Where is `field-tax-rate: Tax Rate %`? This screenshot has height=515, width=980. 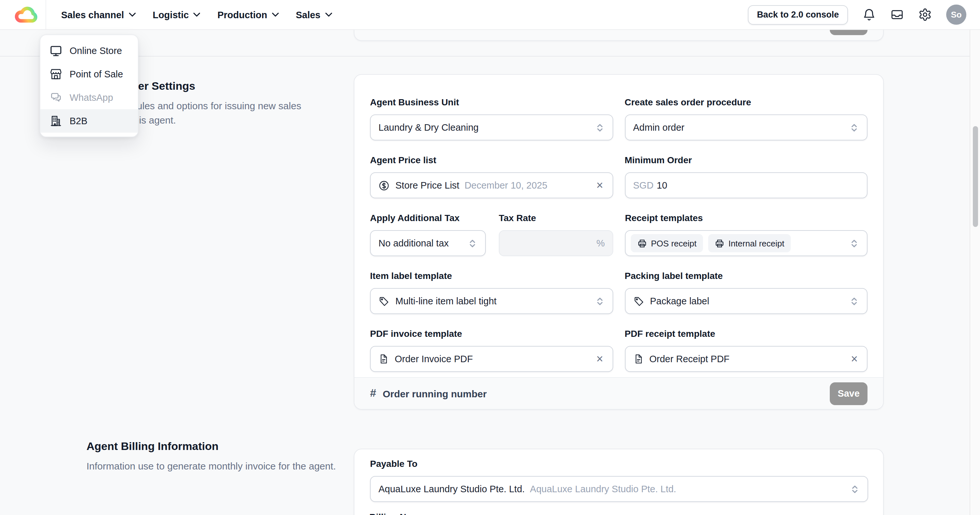 field-tax-rate: Tax Rate % is located at coordinates (556, 234).